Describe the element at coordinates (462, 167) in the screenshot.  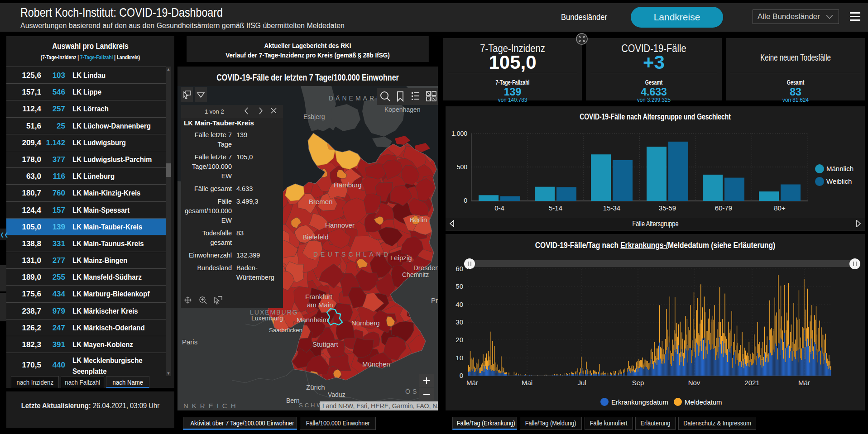
I see `svg-text: 500` at that location.